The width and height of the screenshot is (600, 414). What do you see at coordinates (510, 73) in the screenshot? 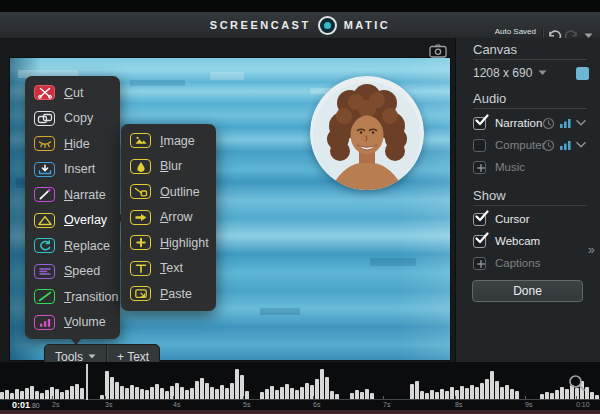
I see `canvas-size-dropdown: 1208 x 690` at bounding box center [510, 73].